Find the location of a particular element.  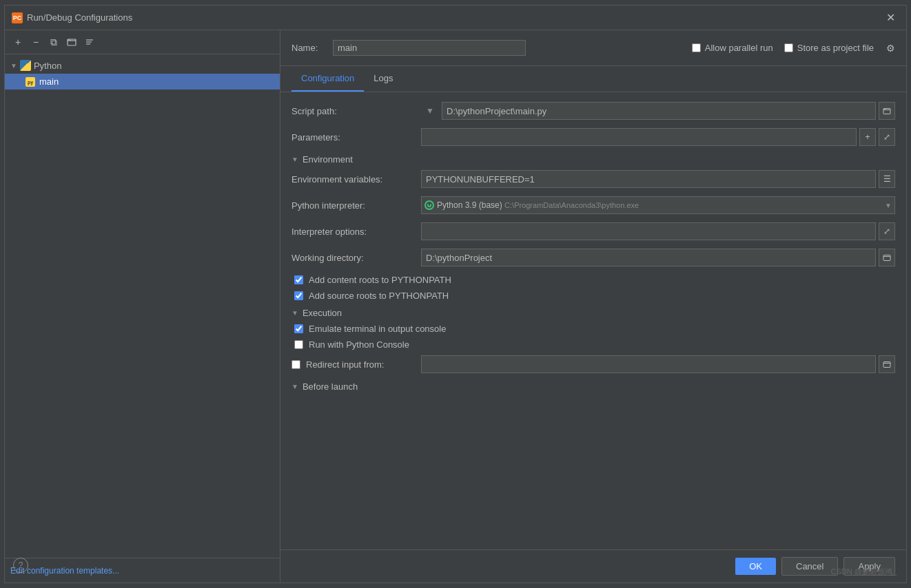

folder-button is located at coordinates (72, 42).